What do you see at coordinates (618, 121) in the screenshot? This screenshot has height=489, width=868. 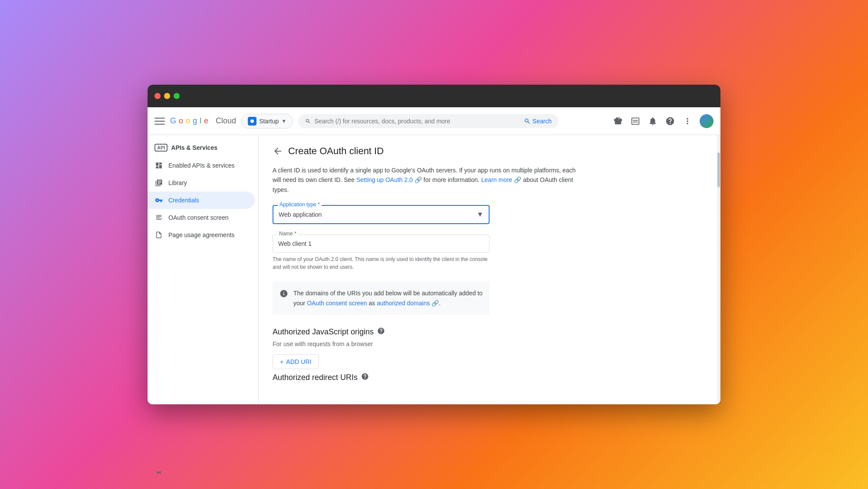 I see `gift-icon` at bounding box center [618, 121].